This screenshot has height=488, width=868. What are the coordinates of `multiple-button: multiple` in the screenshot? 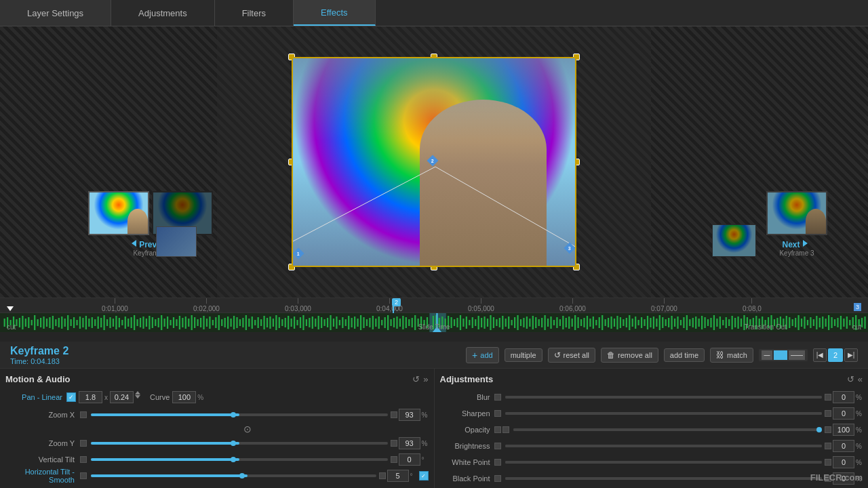 It's located at (524, 355).